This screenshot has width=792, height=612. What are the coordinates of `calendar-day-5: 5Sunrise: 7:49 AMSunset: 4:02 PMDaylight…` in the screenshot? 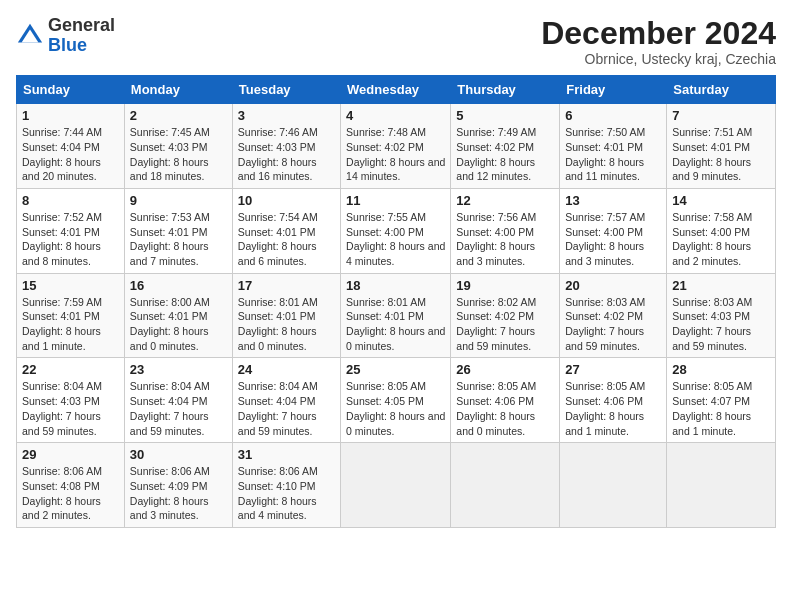 It's located at (506, 146).